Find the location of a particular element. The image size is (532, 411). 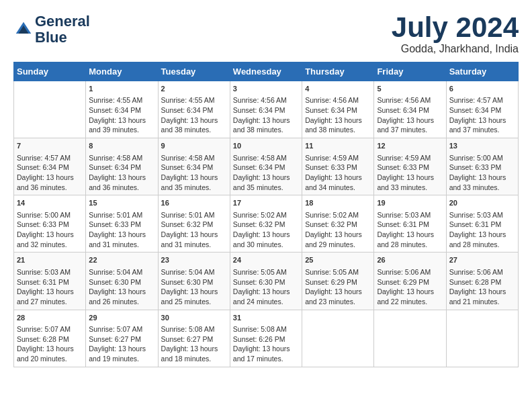

day-number: 25 is located at coordinates (338, 261).